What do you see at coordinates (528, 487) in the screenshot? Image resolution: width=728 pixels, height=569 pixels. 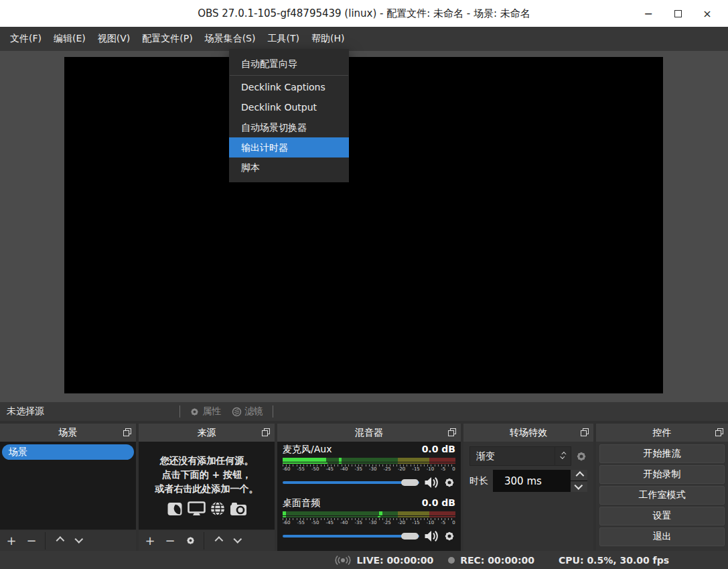 I see `transitions-dock: 转场特效 渐变 时长 300 ms` at bounding box center [528, 487].